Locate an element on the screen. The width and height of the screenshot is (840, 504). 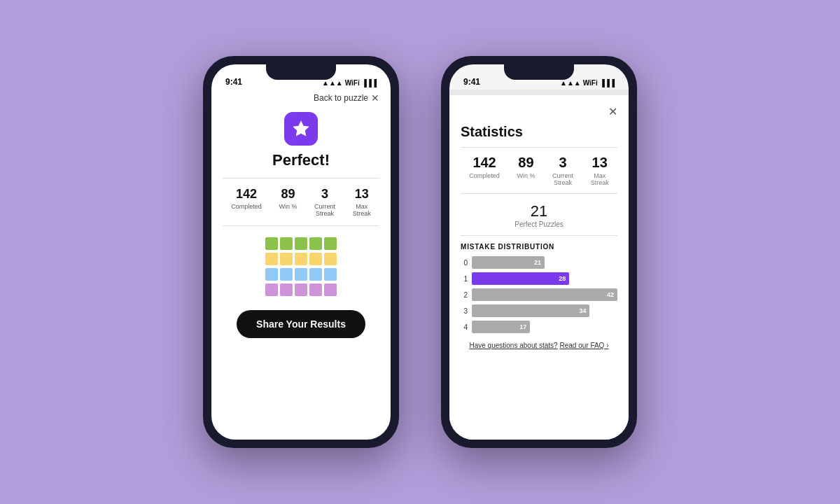
back-link: Back to puzzle ✕ is located at coordinates (301, 97).